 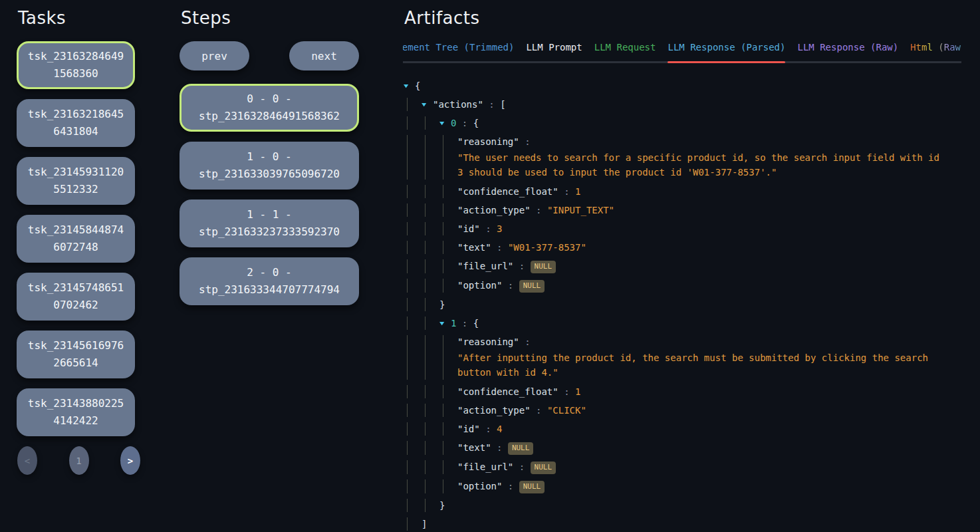 I want to click on json-token: "actions", so click(x=458, y=104).